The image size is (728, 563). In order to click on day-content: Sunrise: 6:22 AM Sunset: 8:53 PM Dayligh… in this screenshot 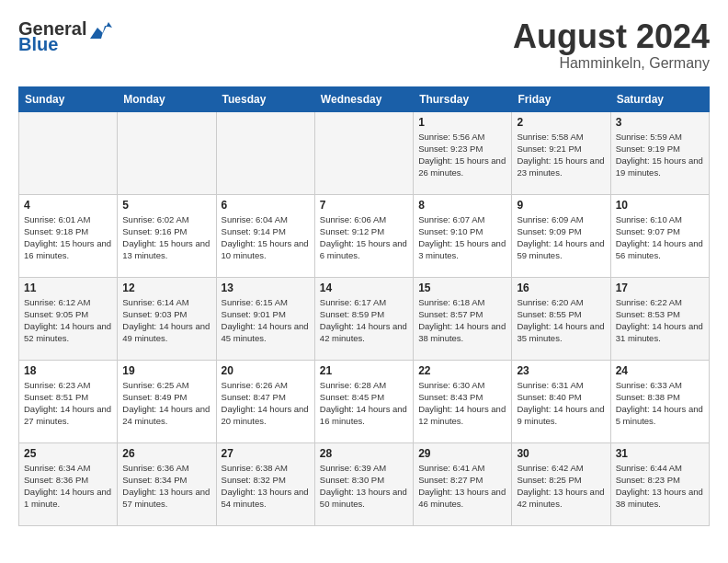, I will do `click(660, 320)`.